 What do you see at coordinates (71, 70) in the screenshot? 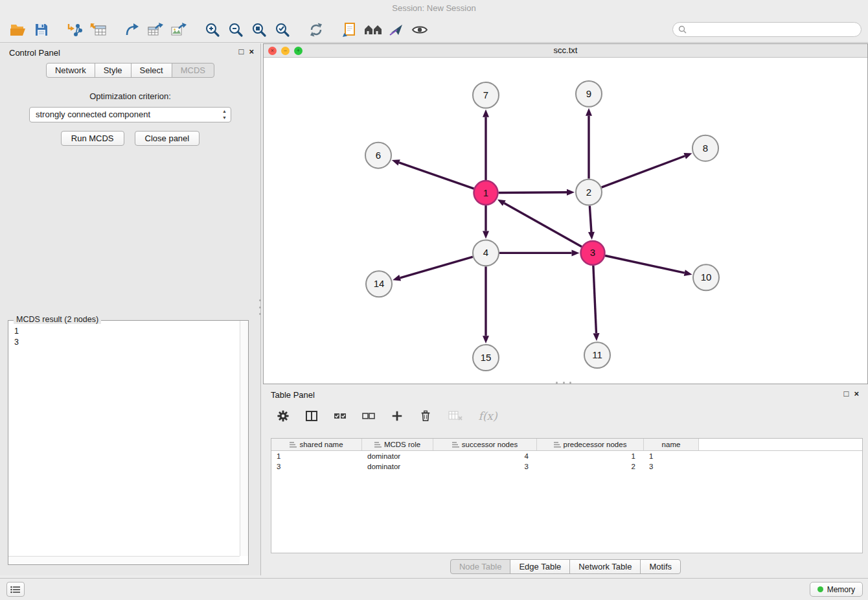
I see `tab-network: Network` at bounding box center [71, 70].